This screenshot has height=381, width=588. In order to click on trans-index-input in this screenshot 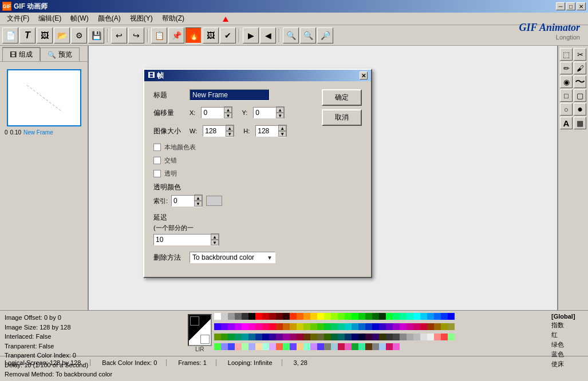, I will do `click(183, 201)`.